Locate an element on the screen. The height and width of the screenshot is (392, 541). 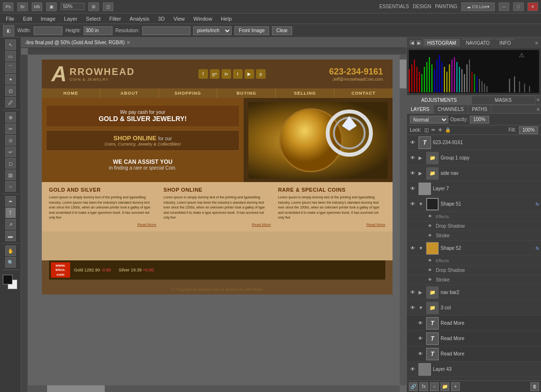
link-layers-button: 🔗 is located at coordinates (413, 387).